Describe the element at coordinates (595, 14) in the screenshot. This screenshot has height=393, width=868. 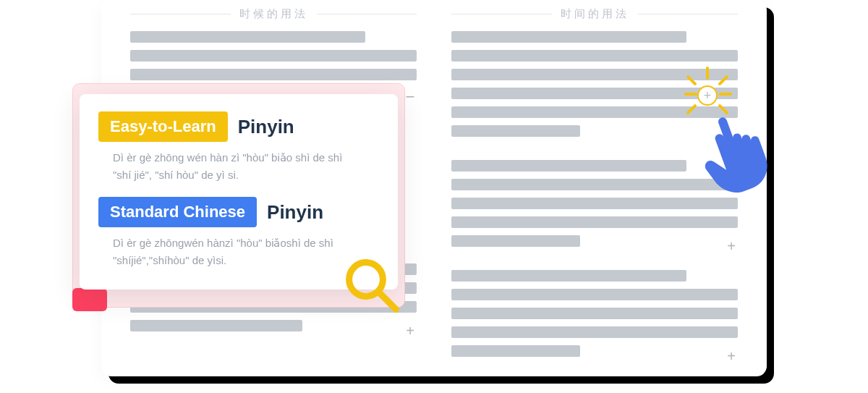
I see `right-heading-label: 时间的用法` at that location.